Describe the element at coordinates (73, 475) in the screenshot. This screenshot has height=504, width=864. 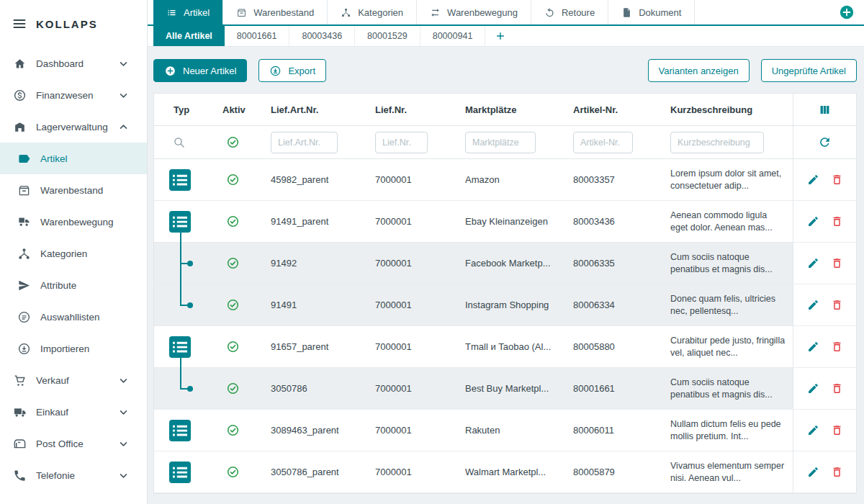
I see `sidebar-item-telefonie: Telefonie` at that location.